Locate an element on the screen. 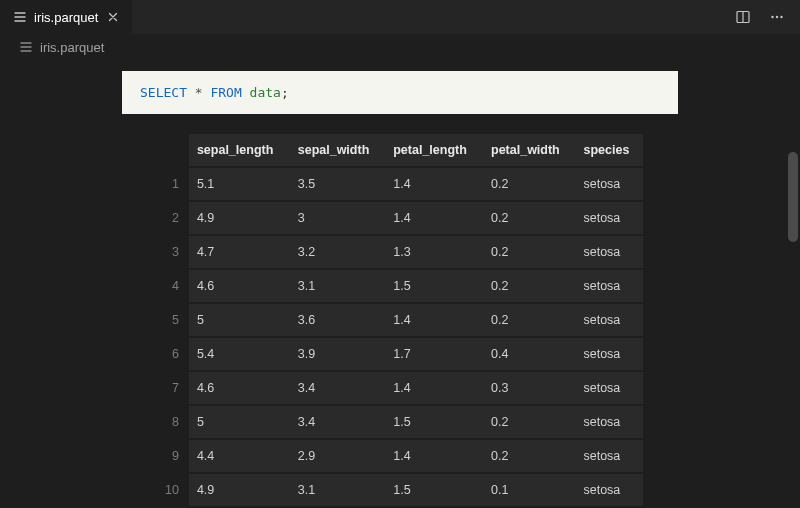 Image resolution: width=800 pixels, height=508 pixels. col-header: petal_width is located at coordinates (529, 150).